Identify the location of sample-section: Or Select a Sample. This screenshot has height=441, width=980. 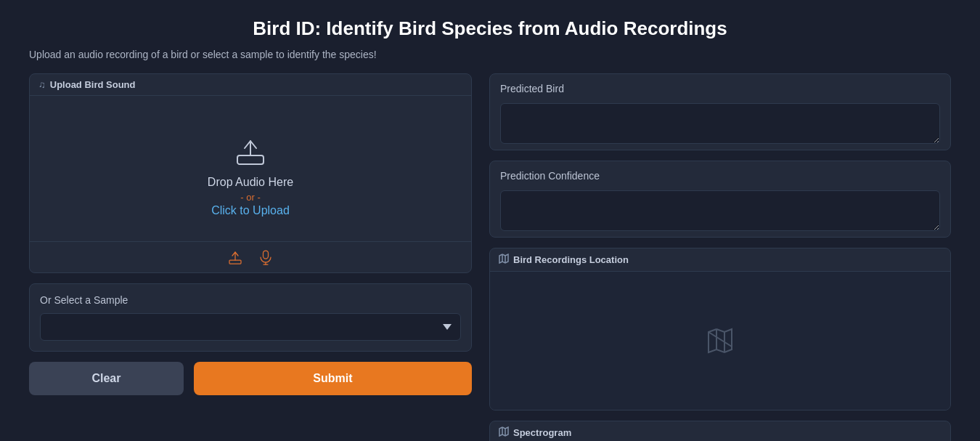
(250, 317).